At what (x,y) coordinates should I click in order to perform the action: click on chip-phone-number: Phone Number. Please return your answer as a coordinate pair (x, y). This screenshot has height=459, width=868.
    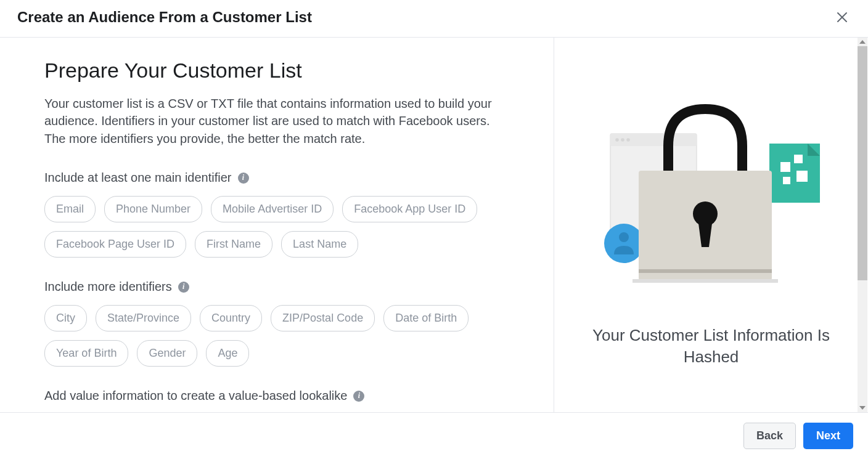
    Looking at the image, I should click on (153, 209).